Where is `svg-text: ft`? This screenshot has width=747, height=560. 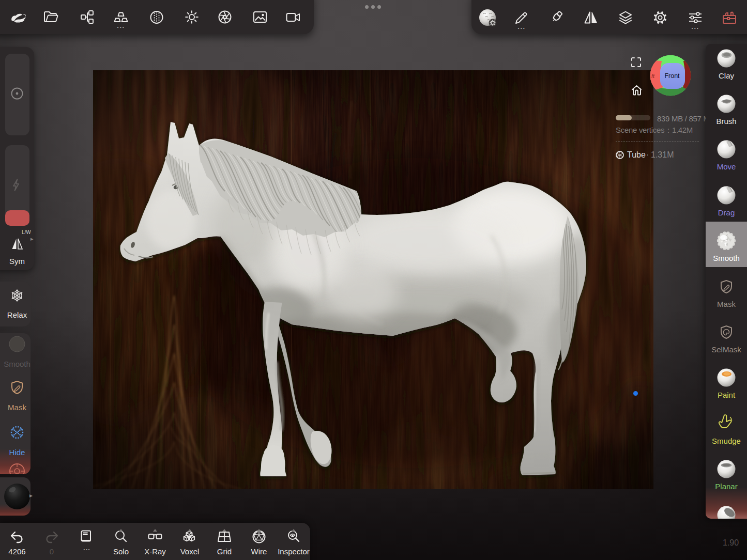 svg-text: ft is located at coordinates (653, 76).